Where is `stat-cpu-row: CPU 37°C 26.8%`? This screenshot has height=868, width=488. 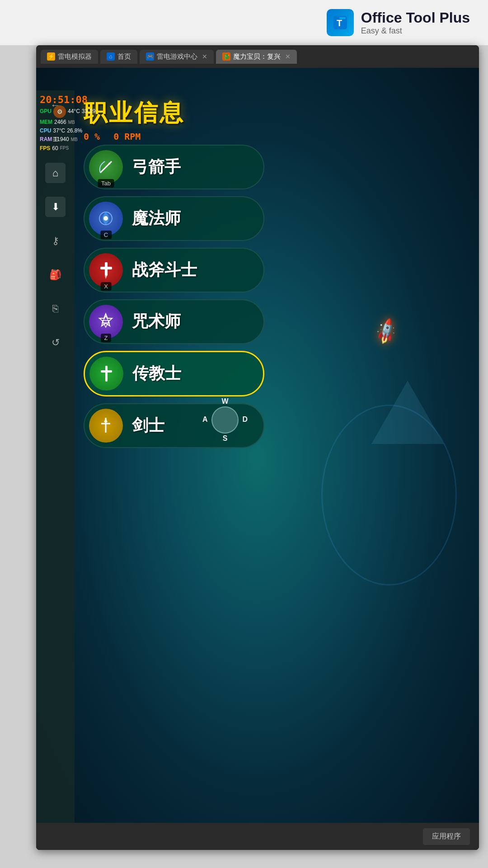
stat-cpu-row: CPU 37°C 26.8% is located at coordinates (81, 131).